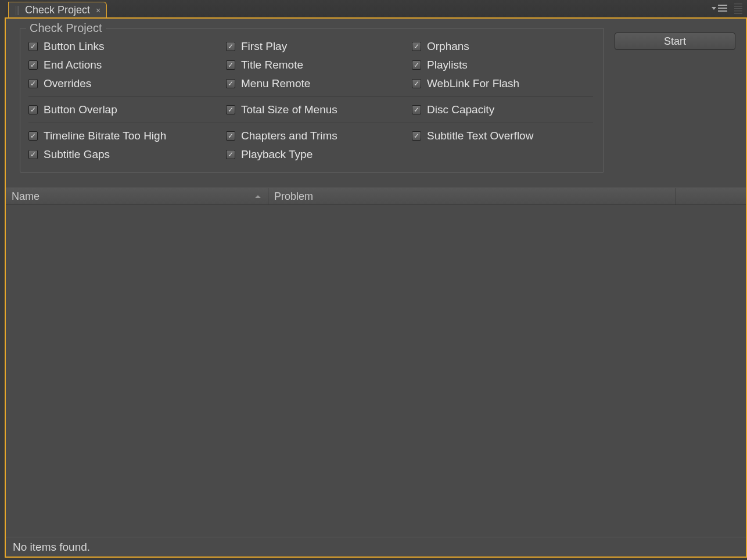 This screenshot has height=560, width=747. I want to click on tab-bar-right, so click(726, 8).